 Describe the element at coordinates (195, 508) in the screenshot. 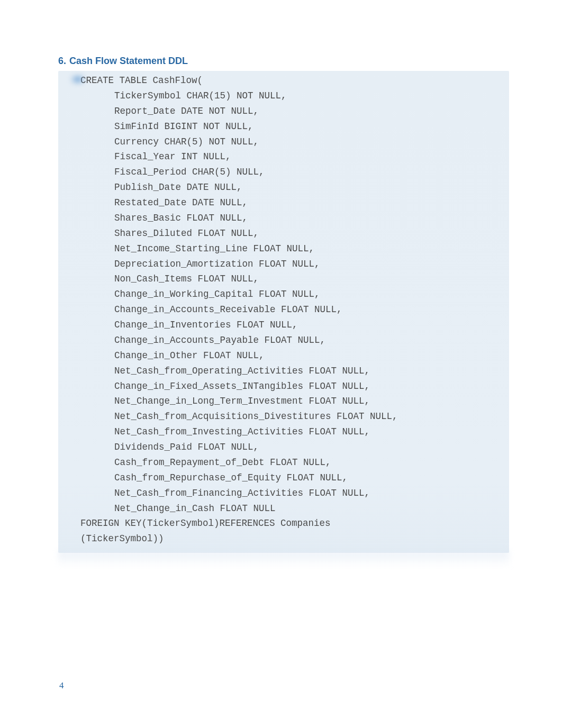

I see `code-line: Net_Change_in_Cash FLOAT NULL` at that location.